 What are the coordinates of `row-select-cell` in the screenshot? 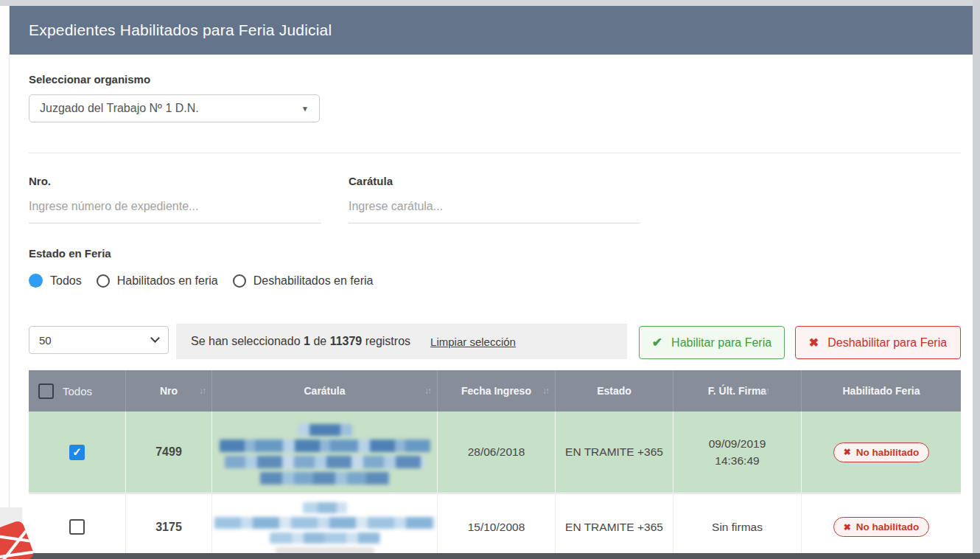 It's located at (77, 527).